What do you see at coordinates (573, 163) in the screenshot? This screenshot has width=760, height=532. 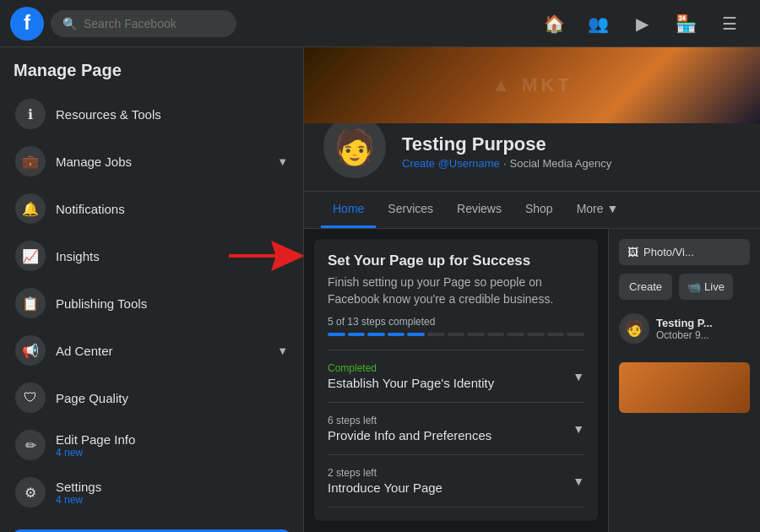 I see `profile-meta: Create @Username · Social Media Agency` at bounding box center [573, 163].